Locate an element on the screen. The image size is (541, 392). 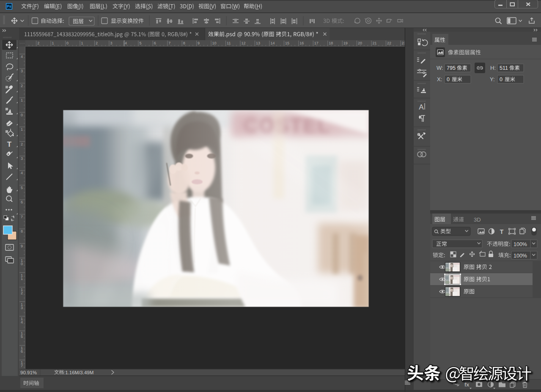
svg-text: :1.16M/3.49M is located at coordinates (79, 373).